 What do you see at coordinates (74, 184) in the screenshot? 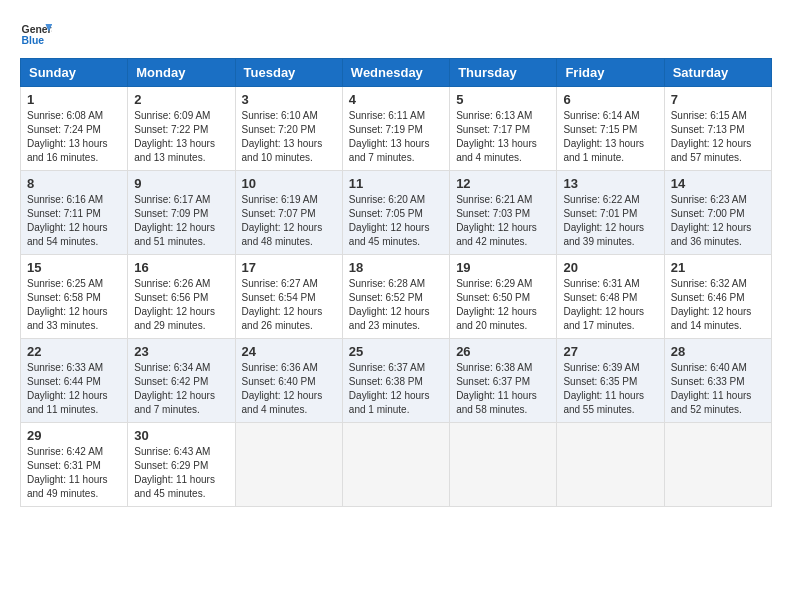
I see `day-number: 8` at bounding box center [74, 184].